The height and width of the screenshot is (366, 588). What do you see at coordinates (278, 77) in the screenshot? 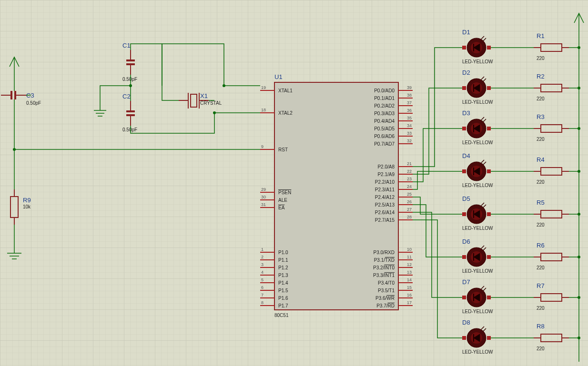
I see `u1-ref: U1` at bounding box center [278, 77].